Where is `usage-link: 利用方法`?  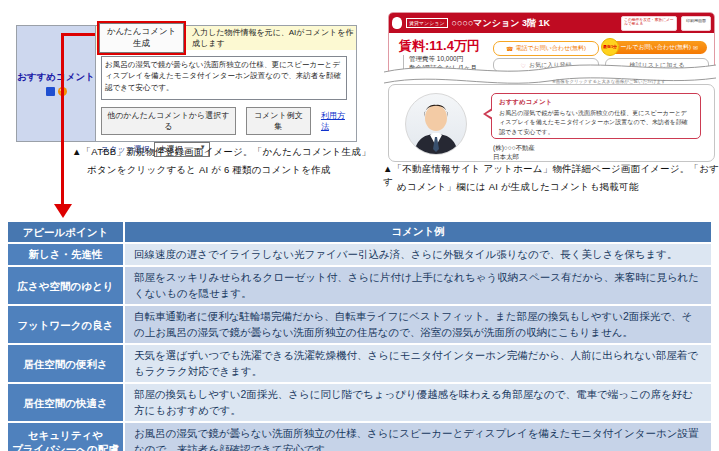
usage-link: 利用方法 is located at coordinates (336, 121).